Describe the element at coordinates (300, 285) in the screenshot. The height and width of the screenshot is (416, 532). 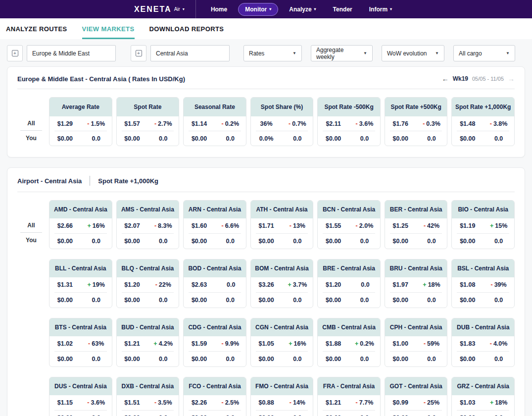
I see `change-value: 3.7%` at that location.